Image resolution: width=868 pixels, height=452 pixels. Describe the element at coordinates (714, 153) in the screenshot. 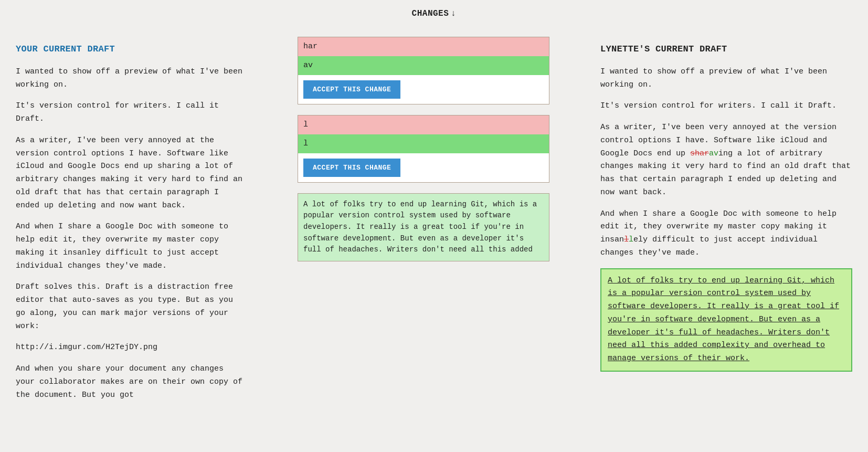

I see `right-para3-ins: av` at that location.